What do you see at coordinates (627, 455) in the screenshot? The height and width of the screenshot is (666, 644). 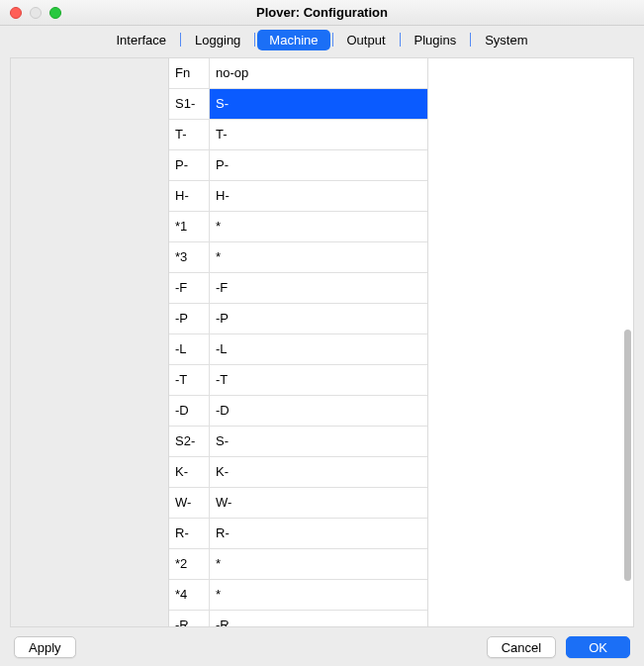 I see `scrollbar-vertical` at bounding box center [627, 455].